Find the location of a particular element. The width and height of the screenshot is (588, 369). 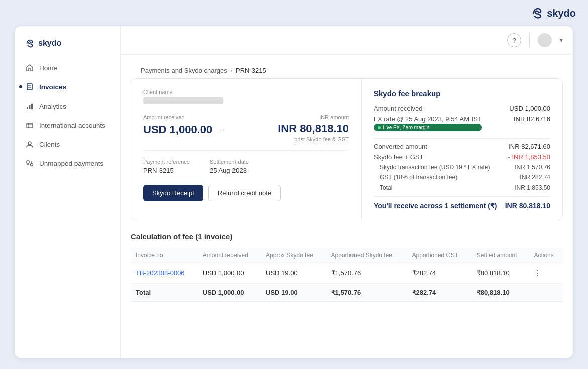

calc-section: Calculation of fee (1 invoice) Invoice n… is located at coordinates (346, 267).